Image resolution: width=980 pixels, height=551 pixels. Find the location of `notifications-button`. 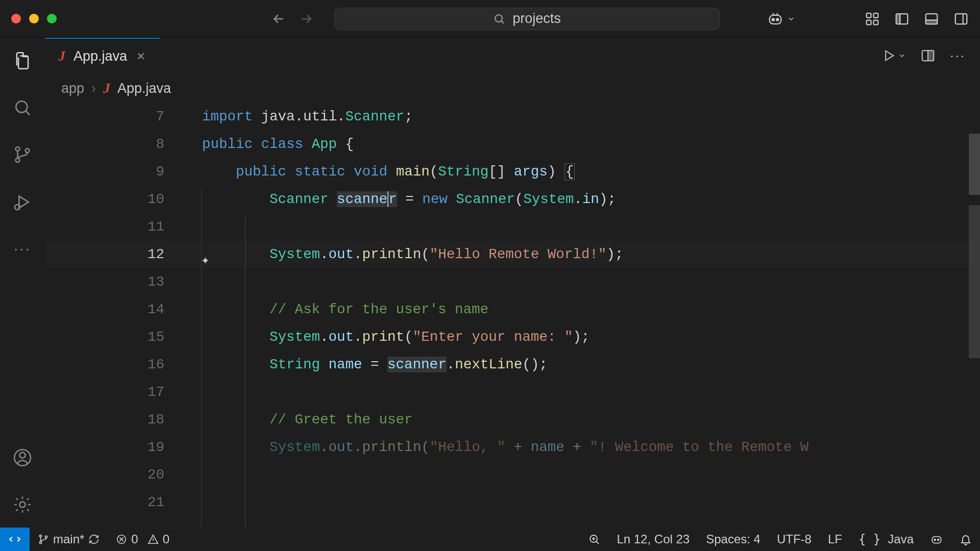

notifications-button is located at coordinates (966, 539).